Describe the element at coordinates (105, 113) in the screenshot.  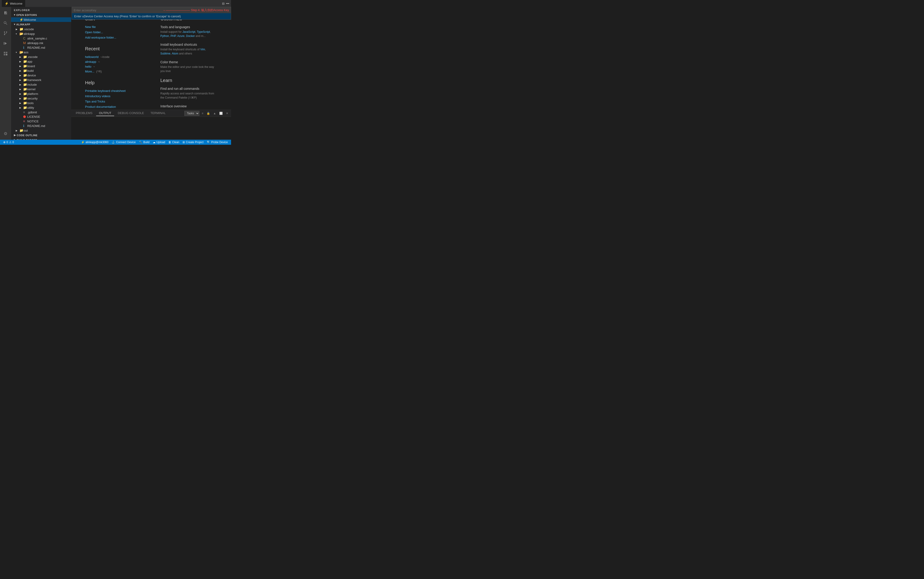
I see `panel-tab-output: OUTPUT` at that location.